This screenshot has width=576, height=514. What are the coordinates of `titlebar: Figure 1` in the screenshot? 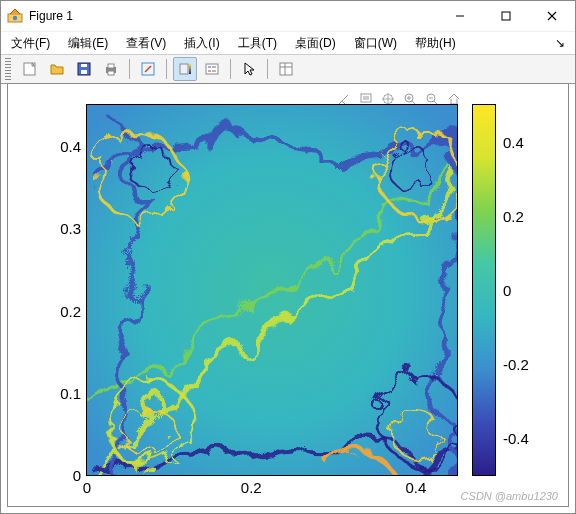 It's located at (288, 16).